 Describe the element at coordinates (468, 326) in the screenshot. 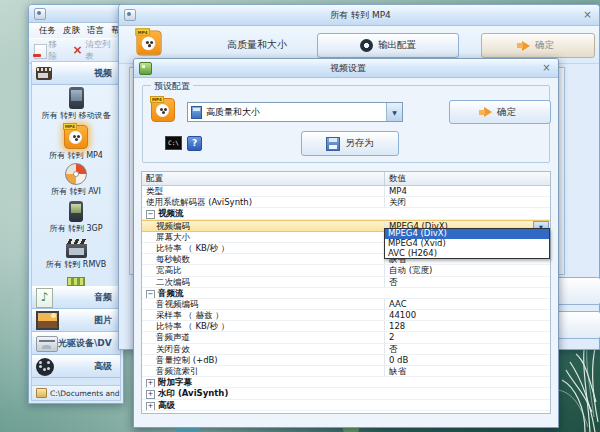

I see `value-cell: 128` at that location.